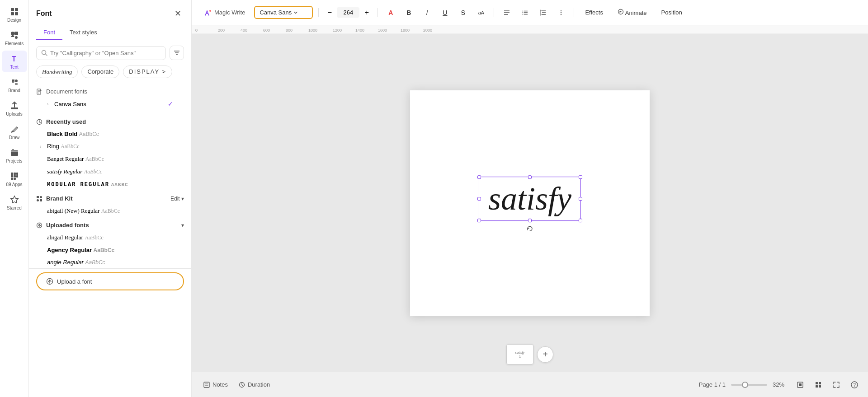 The height and width of the screenshot is (397, 868). What do you see at coordinates (177, 53) in the screenshot?
I see `filter-icon` at bounding box center [177, 53].